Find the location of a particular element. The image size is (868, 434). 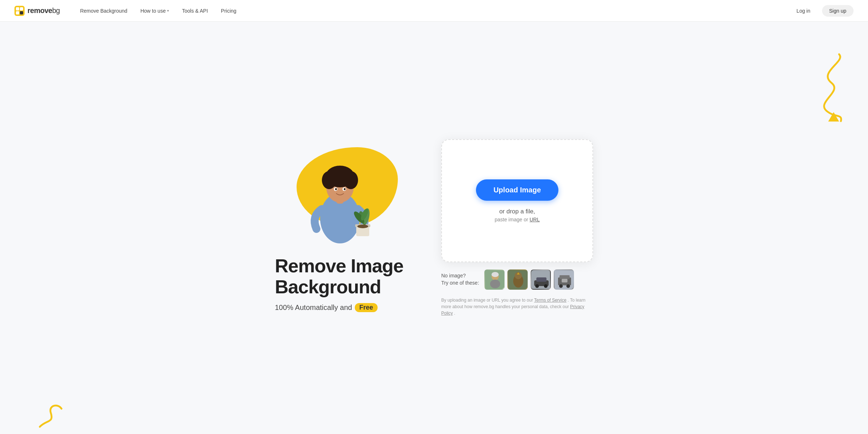

decoration-triangle is located at coordinates (834, 118).